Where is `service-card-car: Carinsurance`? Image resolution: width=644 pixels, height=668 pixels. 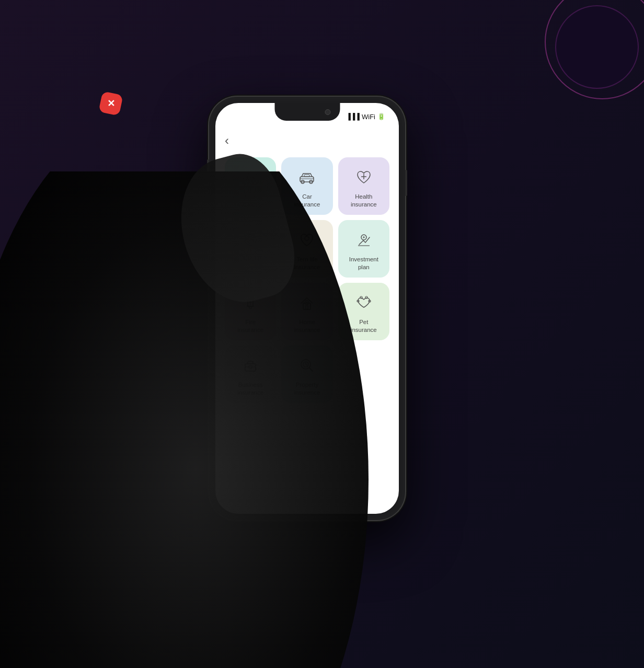
service-card-car: Carinsurance is located at coordinates (307, 186).